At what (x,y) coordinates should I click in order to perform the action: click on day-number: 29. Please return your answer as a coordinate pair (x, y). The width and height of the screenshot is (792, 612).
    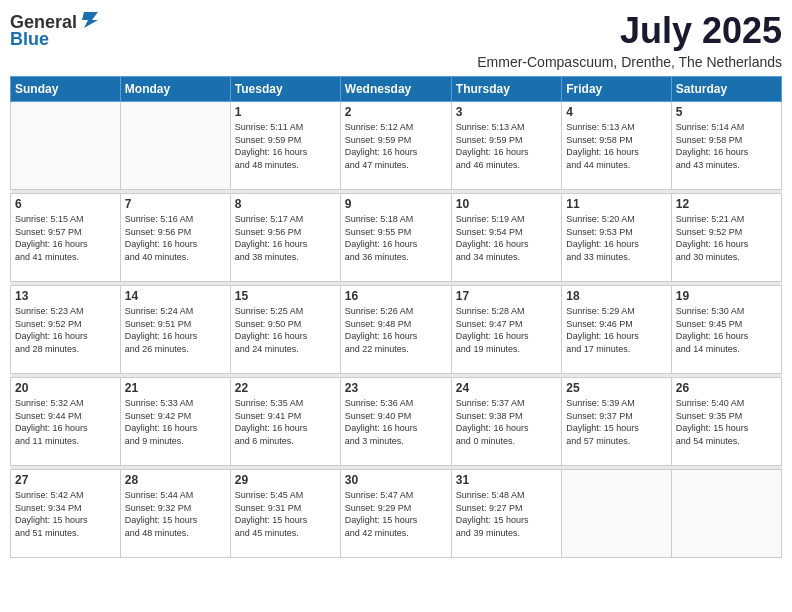
    Looking at the image, I should click on (286, 480).